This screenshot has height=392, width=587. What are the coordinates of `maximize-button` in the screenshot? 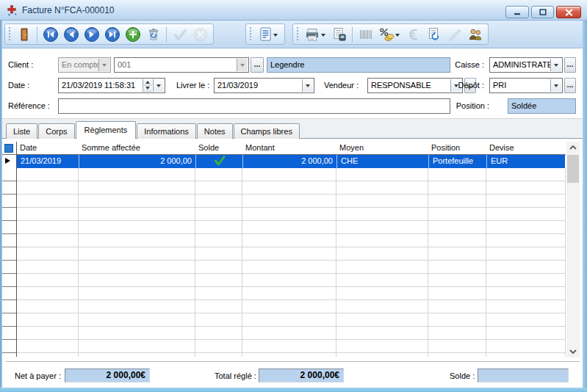 It's located at (542, 12).